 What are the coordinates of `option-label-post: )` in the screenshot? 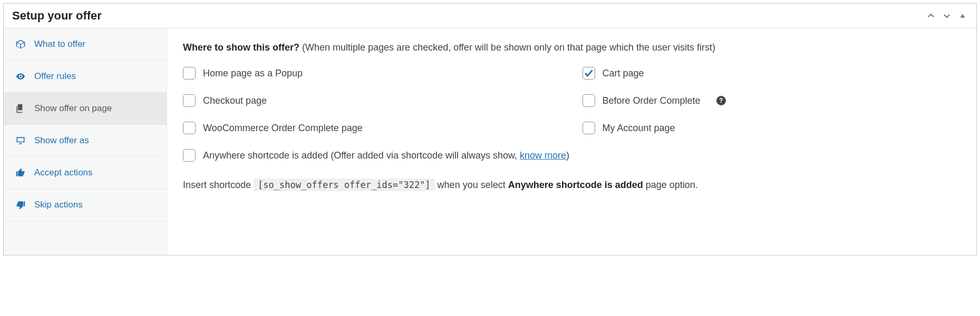 It's located at (568, 155).